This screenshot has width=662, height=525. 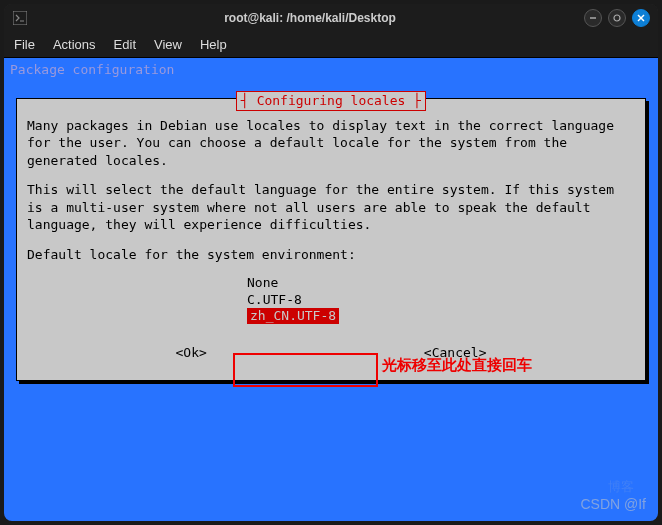 What do you see at coordinates (125, 44) in the screenshot?
I see `menu-edit: Edit` at bounding box center [125, 44].